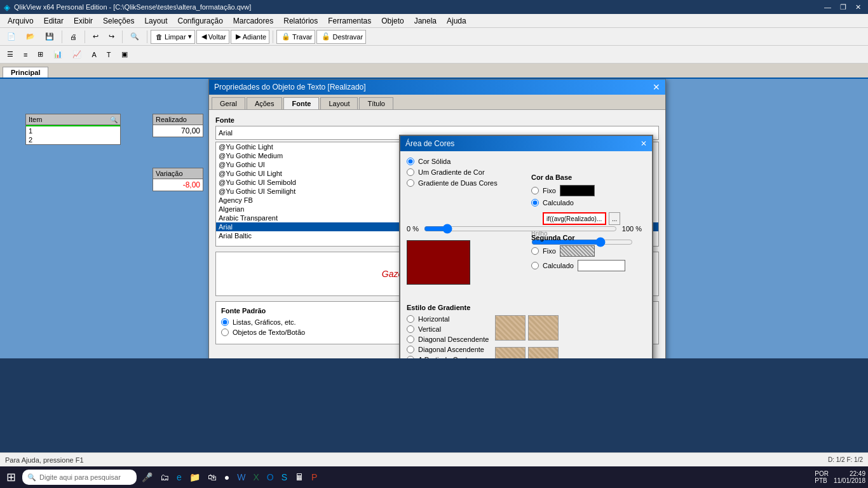 The image size is (868, 488). What do you see at coordinates (135, 37) in the screenshot?
I see `search-btn: 🔍` at bounding box center [135, 37].